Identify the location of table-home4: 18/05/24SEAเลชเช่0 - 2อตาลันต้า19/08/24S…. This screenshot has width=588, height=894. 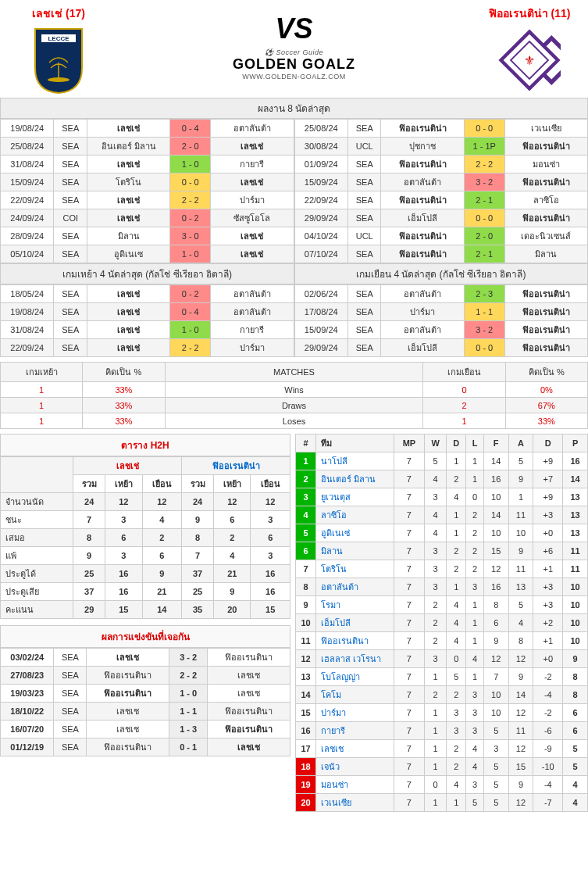
(147, 320).